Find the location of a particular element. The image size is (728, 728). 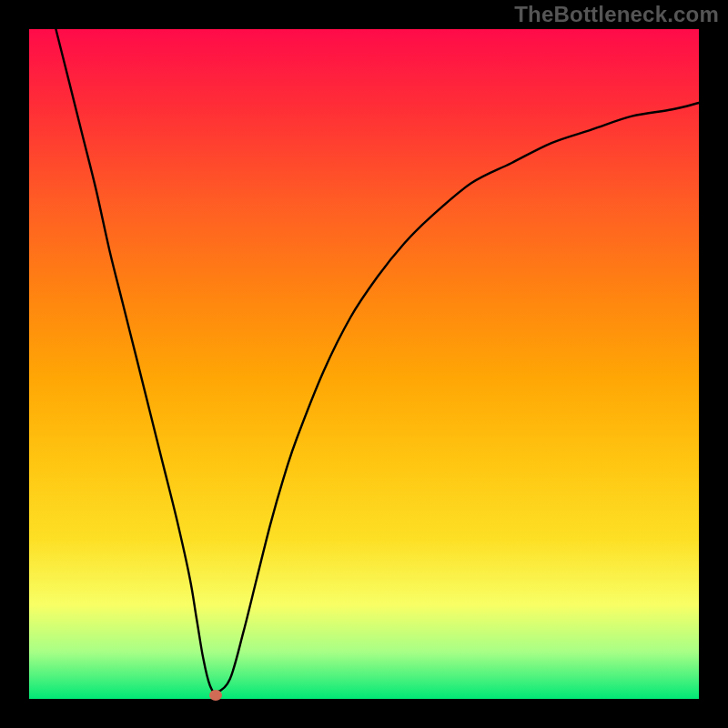

optimum-marker is located at coordinates (216, 695).